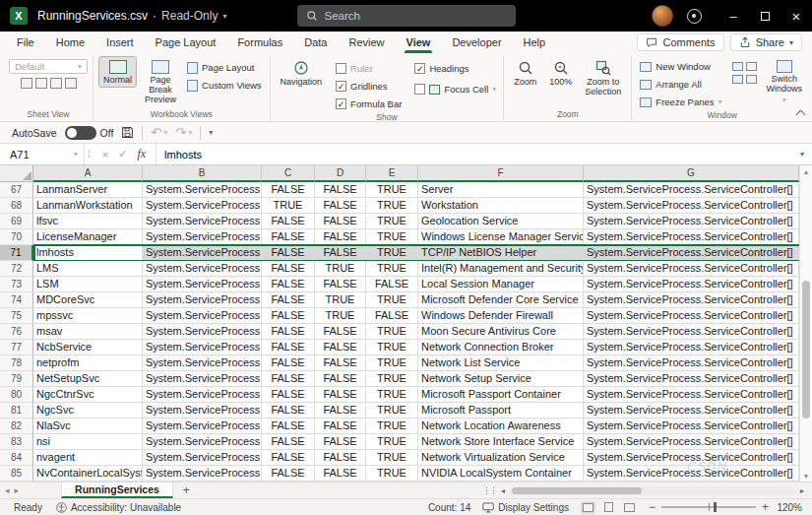 The height and width of the screenshot is (515, 812). Describe the element at coordinates (392, 269) in the screenshot. I see `cell-e72: TRUE` at that location.